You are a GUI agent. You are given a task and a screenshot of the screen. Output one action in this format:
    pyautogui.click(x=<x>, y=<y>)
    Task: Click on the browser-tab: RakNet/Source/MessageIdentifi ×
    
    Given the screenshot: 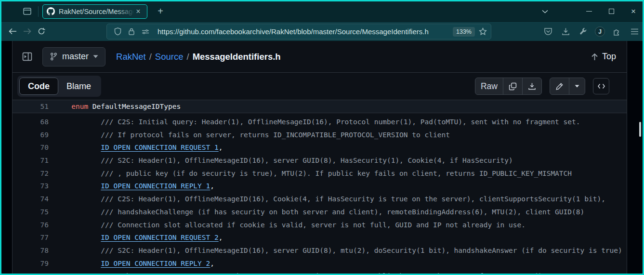 What is the action you would take?
    pyautogui.click(x=95, y=12)
    